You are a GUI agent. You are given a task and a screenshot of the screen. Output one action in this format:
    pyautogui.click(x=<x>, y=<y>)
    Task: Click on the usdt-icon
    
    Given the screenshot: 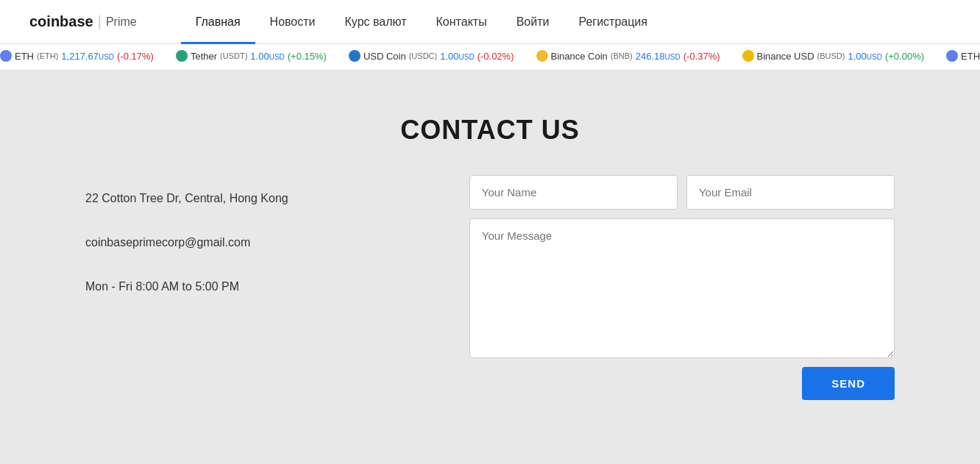 What is the action you would take?
    pyautogui.click(x=182, y=56)
    